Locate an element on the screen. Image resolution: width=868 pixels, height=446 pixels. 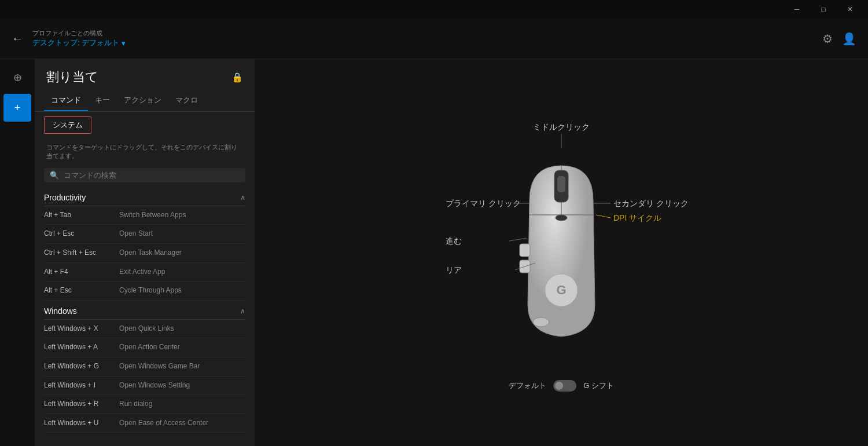
system-category-button: システム is located at coordinates (68, 125).